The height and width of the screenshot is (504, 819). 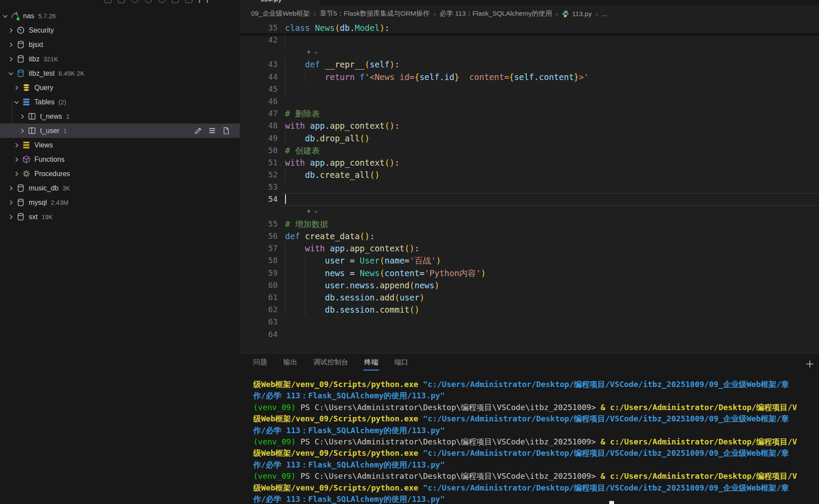 What do you see at coordinates (448, 476) in the screenshot?
I see `terminal-text-segment: PS C:\Users\Administrator\Desktop\编程项目\V…` at bounding box center [448, 476].